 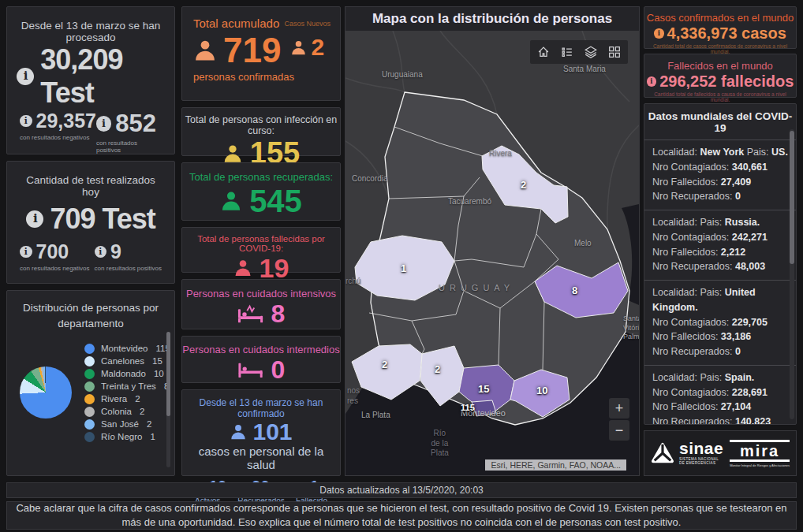 I want to click on map-label-uruguaiana: Uruguaiana, so click(x=402, y=74).